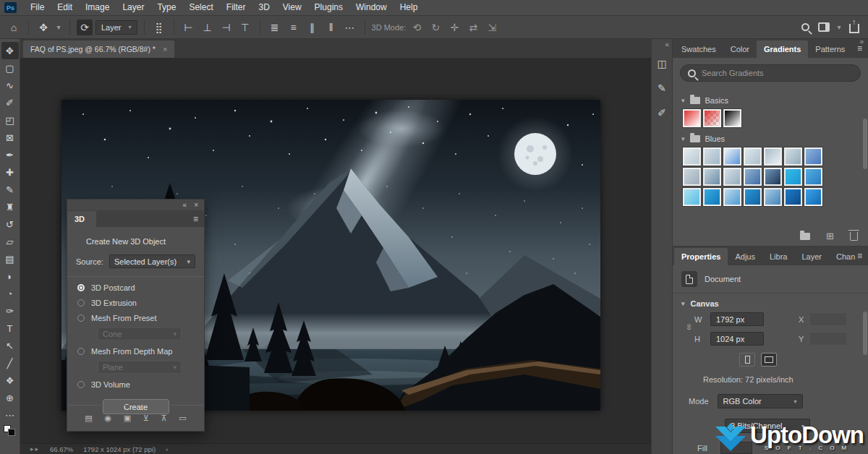 The width and height of the screenshot is (868, 454). What do you see at coordinates (435, 27) in the screenshot?
I see `3d-roll-icon: ↻` at bounding box center [435, 27].